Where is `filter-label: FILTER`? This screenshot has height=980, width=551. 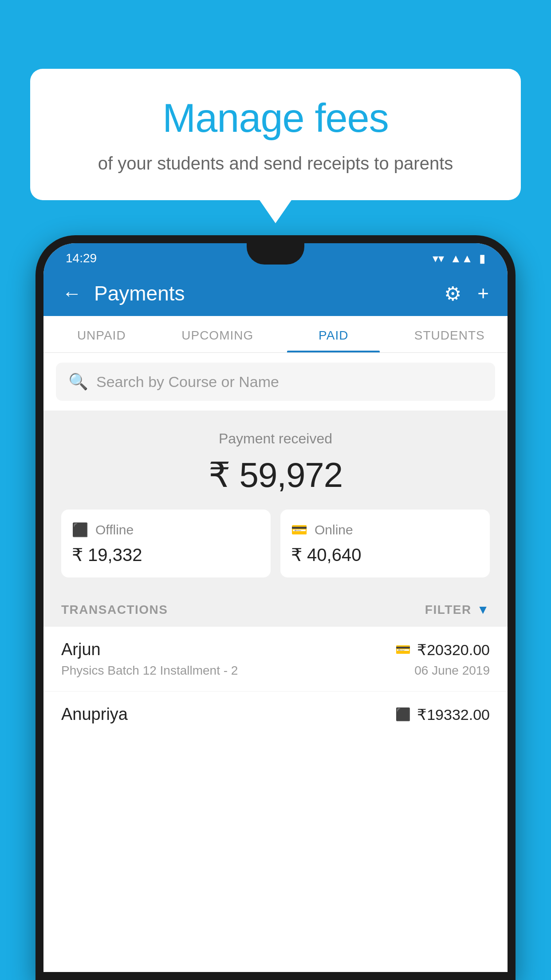
filter-label: FILTER is located at coordinates (448, 610).